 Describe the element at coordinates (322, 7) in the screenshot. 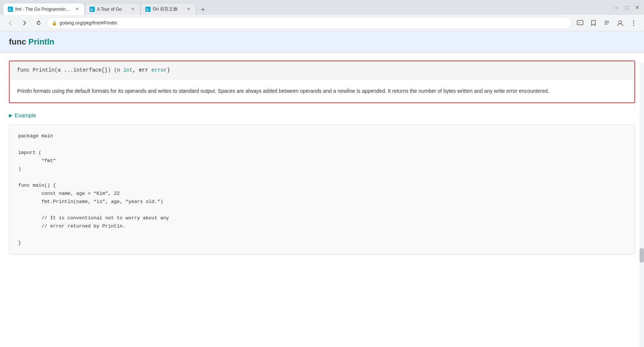

I see `title-bar: G fmt - The Go Programming La... ✕ G A T…` at that location.